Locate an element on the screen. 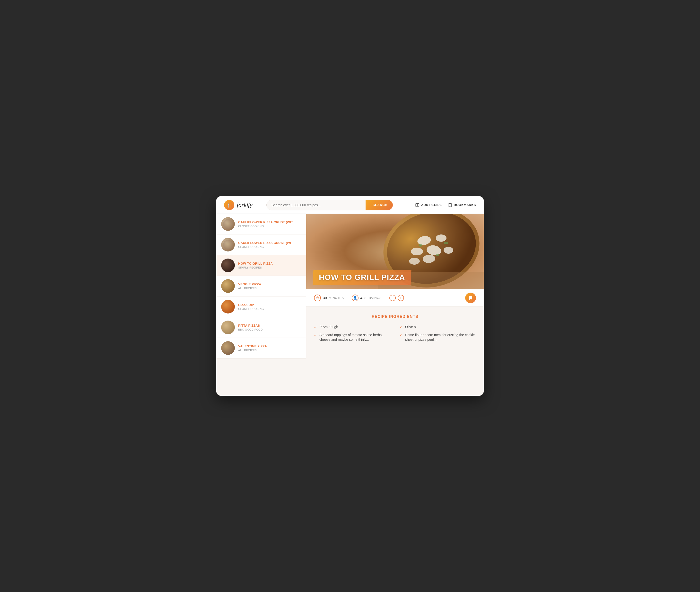  search-input is located at coordinates (316, 205).